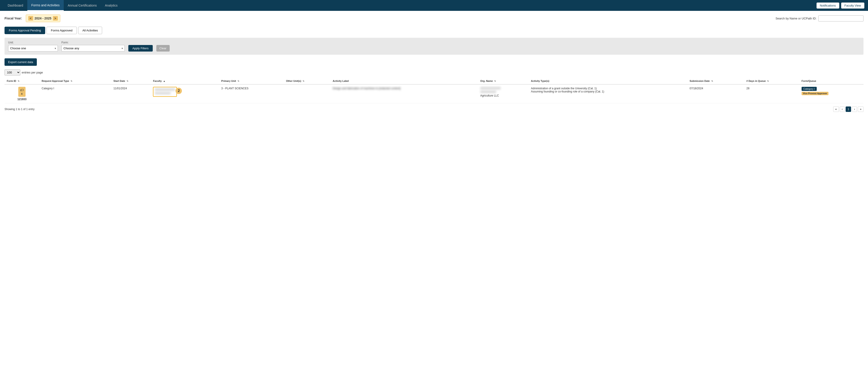 This screenshot has width=868, height=371. What do you see at coordinates (93, 48) in the screenshot?
I see `form-select: Choose any` at bounding box center [93, 48].